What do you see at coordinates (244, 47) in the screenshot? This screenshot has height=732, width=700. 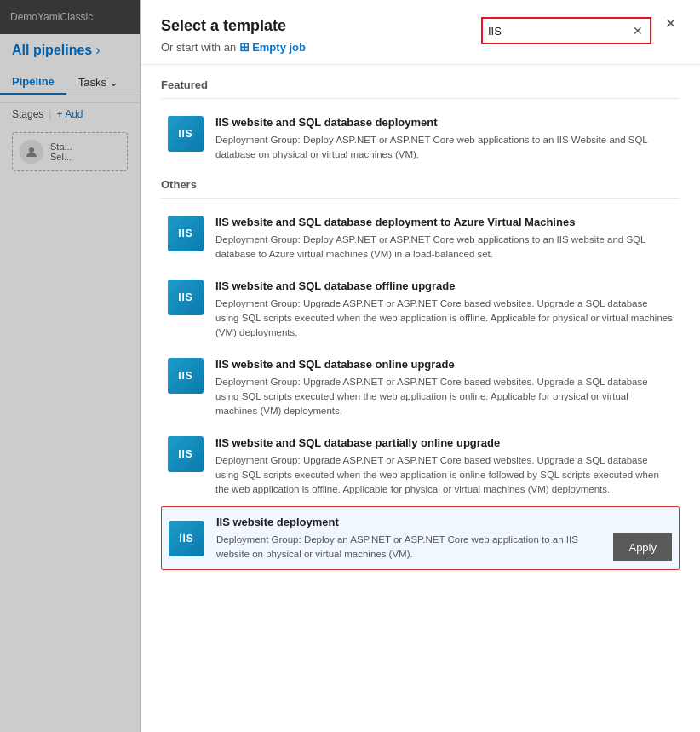 I see `empty-job-icon: ⊞` at bounding box center [244, 47].